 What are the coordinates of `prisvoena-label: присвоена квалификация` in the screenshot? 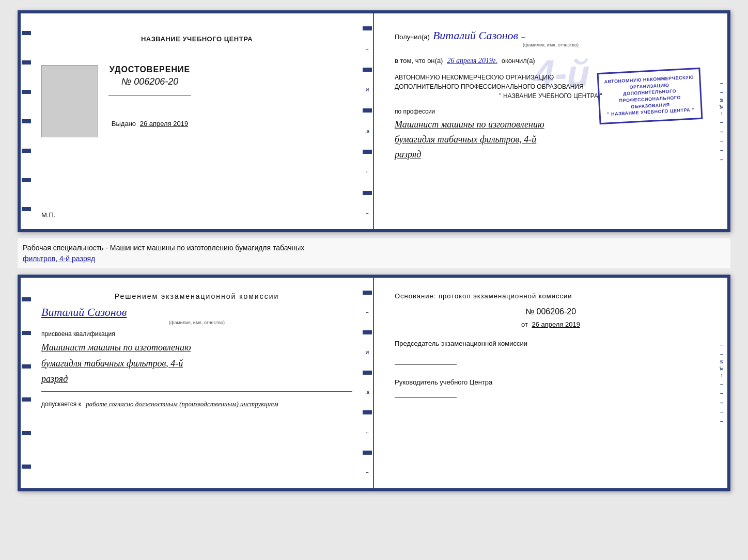 It's located at (197, 334).